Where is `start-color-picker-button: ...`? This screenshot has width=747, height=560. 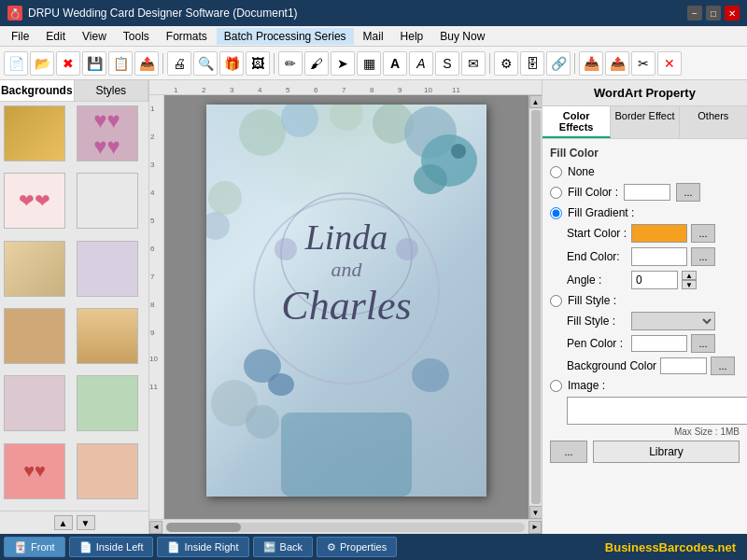 start-color-picker-button: ... is located at coordinates (703, 233).